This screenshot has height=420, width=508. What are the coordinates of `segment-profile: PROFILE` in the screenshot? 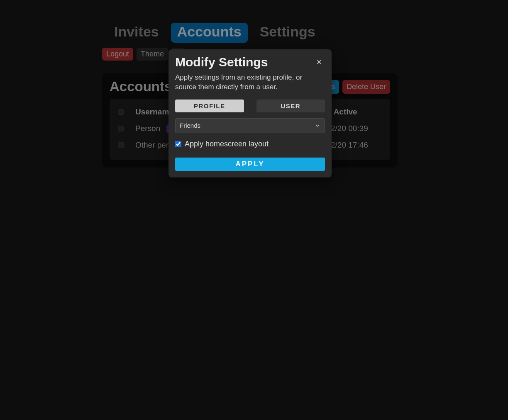 It's located at (210, 106).